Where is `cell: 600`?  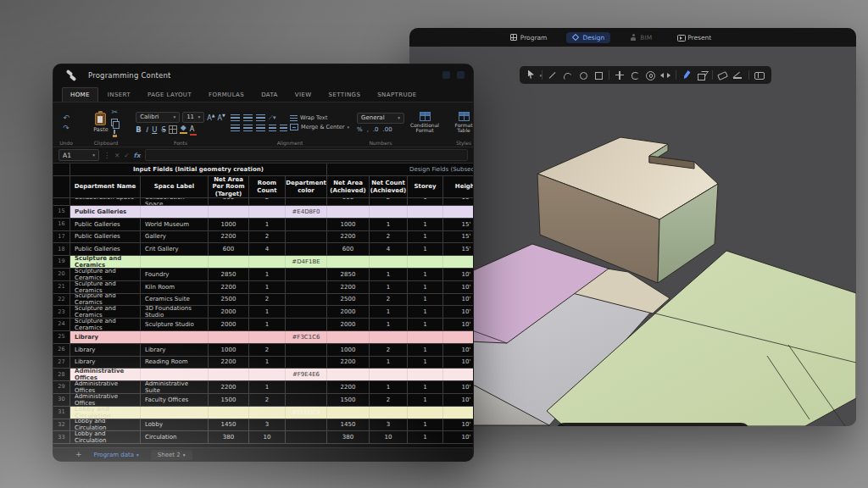
cell: 600 is located at coordinates (348, 249).